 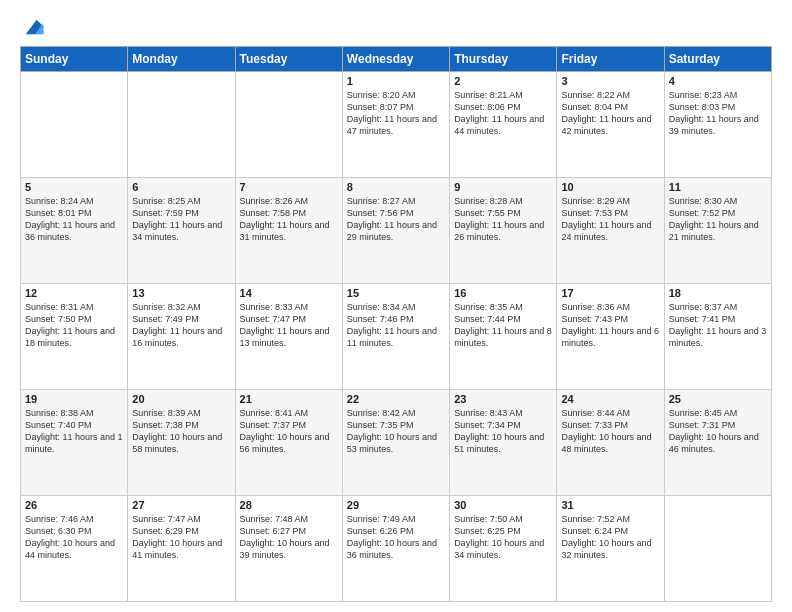 I want to click on calendar-cell: 14Sunrise: 8:33 AM Sunset: 7:47 PM Dayli…, so click(x=288, y=337).